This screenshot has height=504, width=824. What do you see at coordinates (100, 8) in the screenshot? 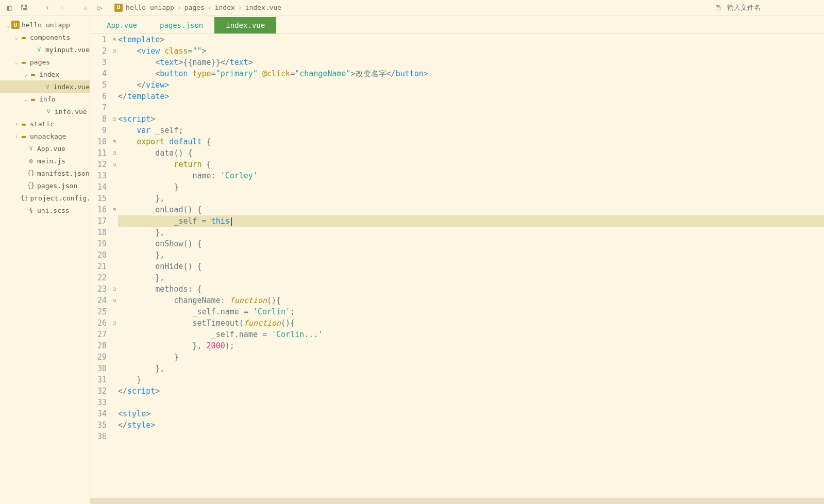
I see `run-icon: ▷` at bounding box center [100, 8].